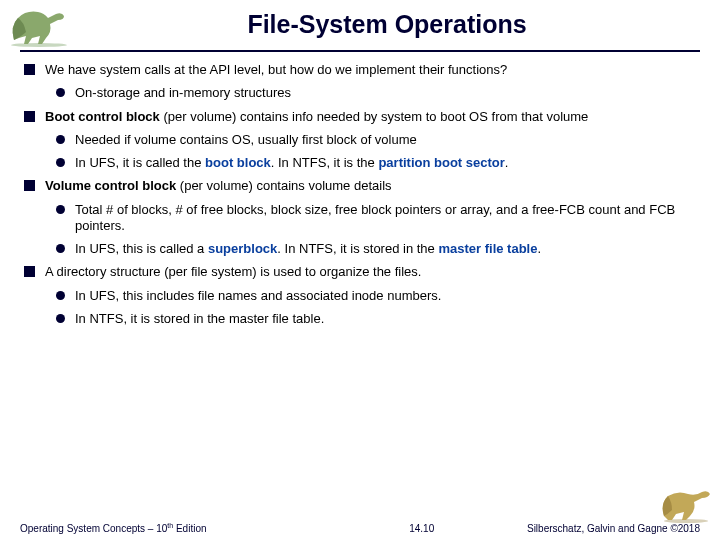 The image size is (720, 540). Describe the element at coordinates (376, 218) in the screenshot. I see `bullet-3-1: Total # of blocks, # of free blocks, blo…` at that location.